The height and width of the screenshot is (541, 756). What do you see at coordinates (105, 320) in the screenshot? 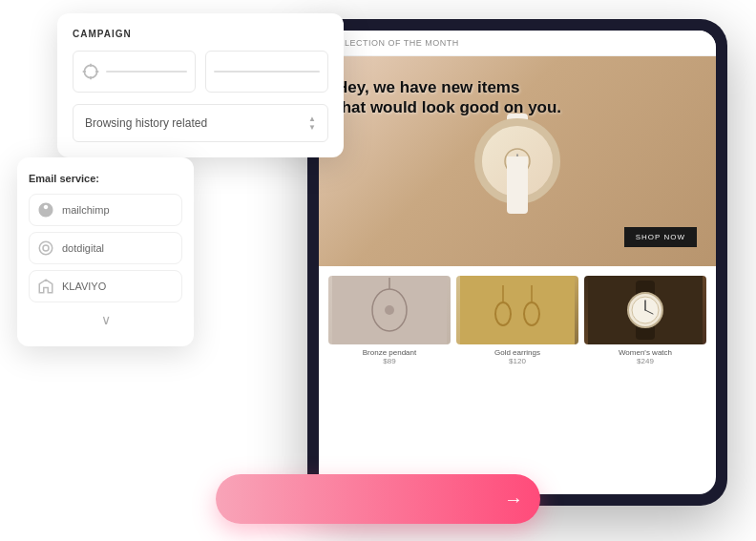
I see `show-more-button: ∨` at bounding box center [105, 320].